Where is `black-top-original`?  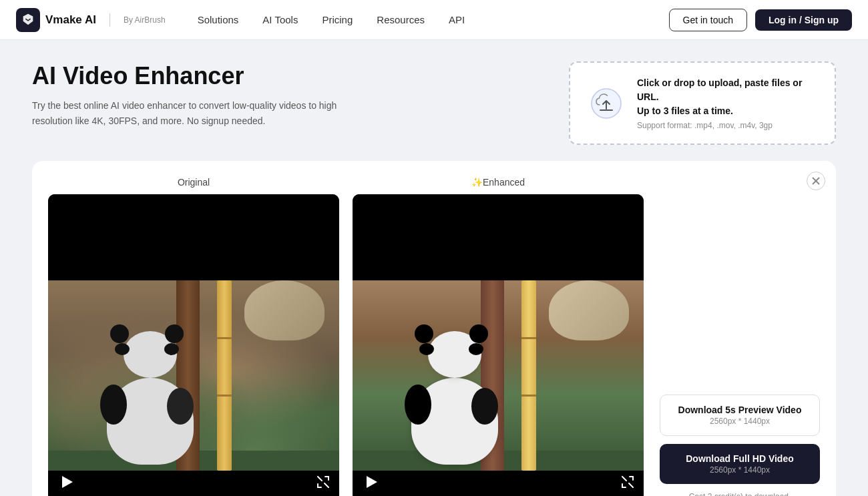
black-top-original is located at coordinates (194, 238).